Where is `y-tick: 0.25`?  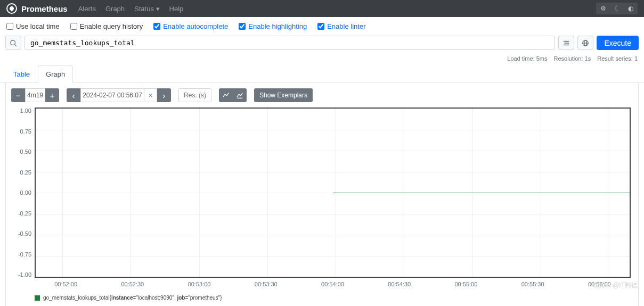
y-tick: 0.25 is located at coordinates (26, 172).